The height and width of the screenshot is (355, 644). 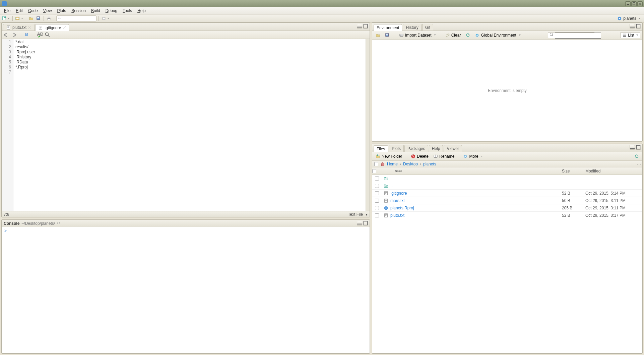 What do you see at coordinates (52, 28) in the screenshot?
I see `tab-gitignore: .gitignore` at bounding box center [52, 28].